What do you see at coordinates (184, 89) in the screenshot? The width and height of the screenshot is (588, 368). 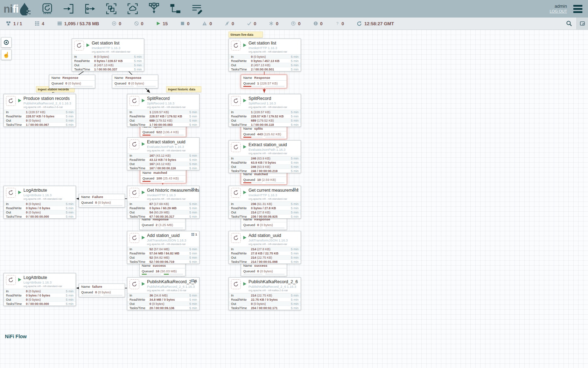 I see `flow-annotation-label: Ingest historic data` at bounding box center [184, 89].